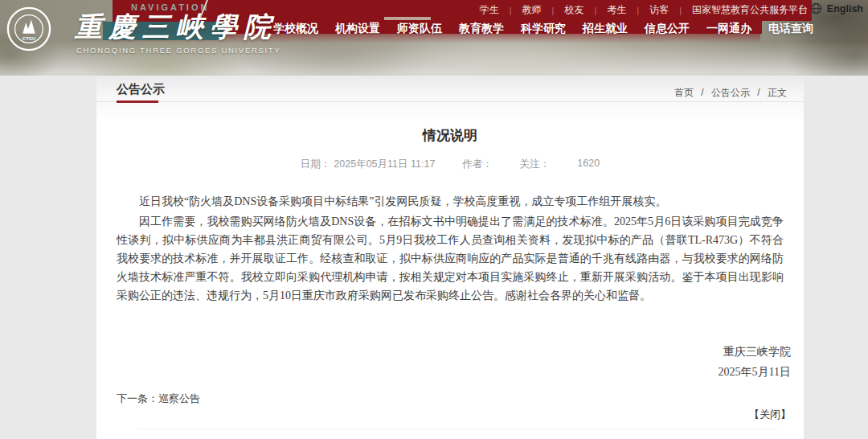 This screenshot has height=439, width=868. What do you see at coordinates (481, 29) in the screenshot?
I see `nav-item-education-teaching: 教育教学` at bounding box center [481, 29].